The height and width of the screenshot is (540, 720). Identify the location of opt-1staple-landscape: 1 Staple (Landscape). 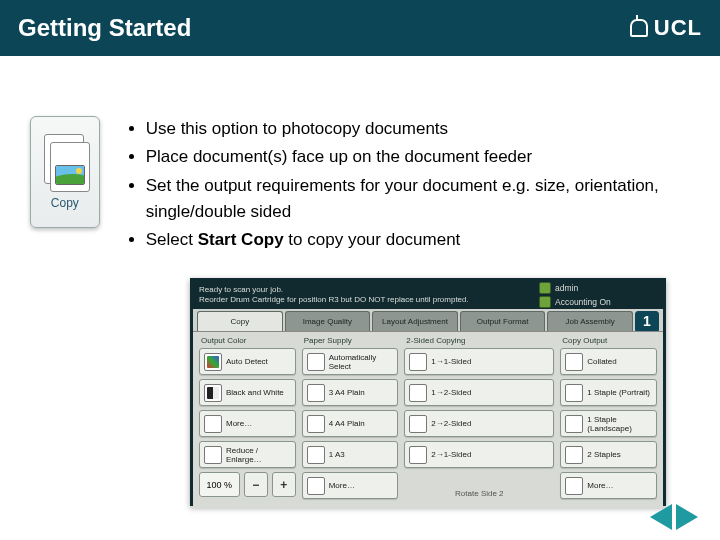
(608, 424).